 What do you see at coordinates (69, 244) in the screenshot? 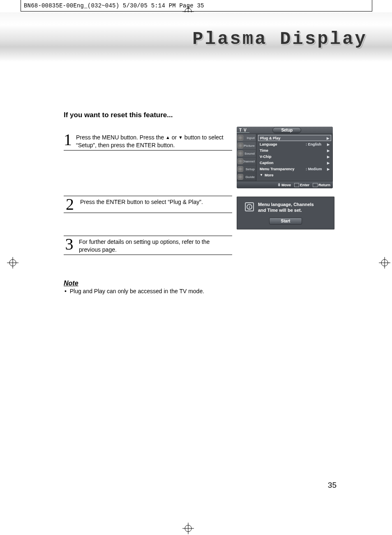
I see `step-number: 3` at bounding box center [69, 244].